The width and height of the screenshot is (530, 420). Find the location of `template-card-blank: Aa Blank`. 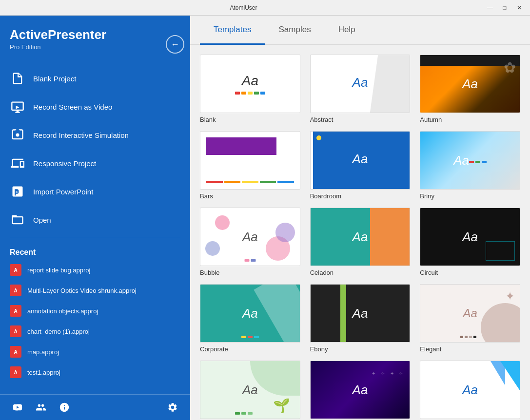

template-card-blank: Aa Blank is located at coordinates (250, 89).